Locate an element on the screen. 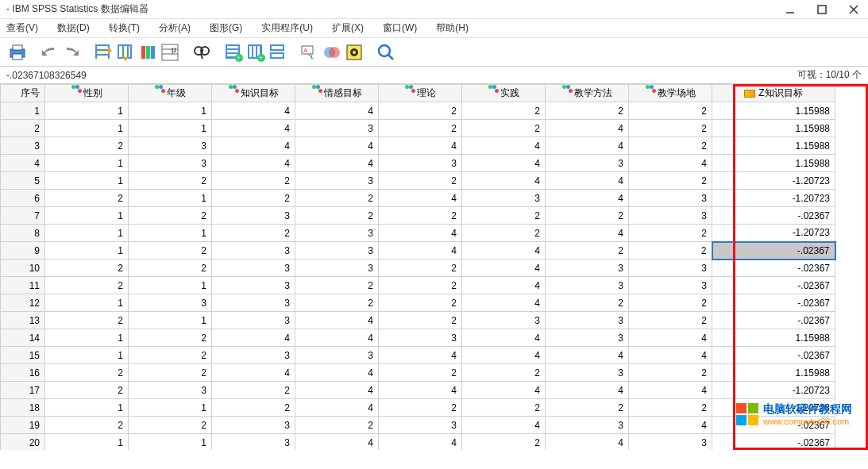  menu-extensions: 扩展(X) is located at coordinates (348, 29).